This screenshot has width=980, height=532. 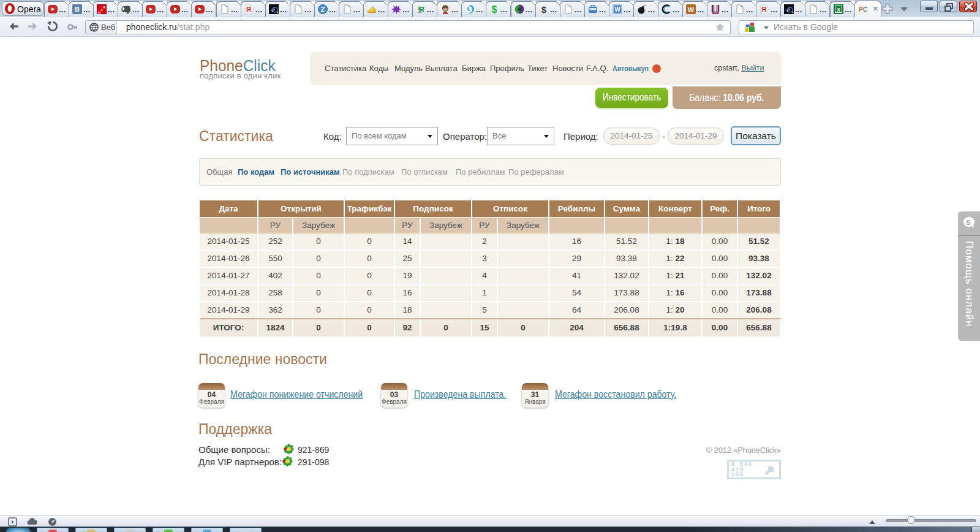 I want to click on svg-text: ш, so click(x=99, y=12).